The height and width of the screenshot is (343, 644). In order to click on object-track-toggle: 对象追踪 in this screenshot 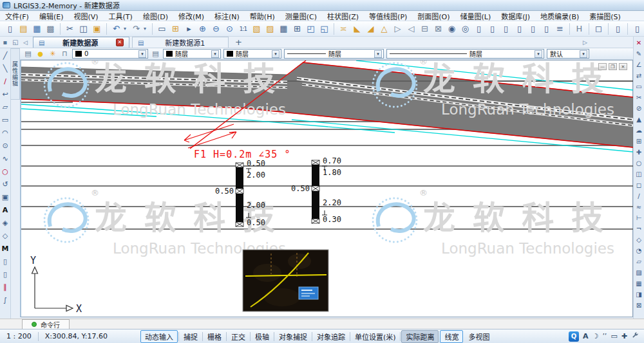, I will do `click(331, 337)`.